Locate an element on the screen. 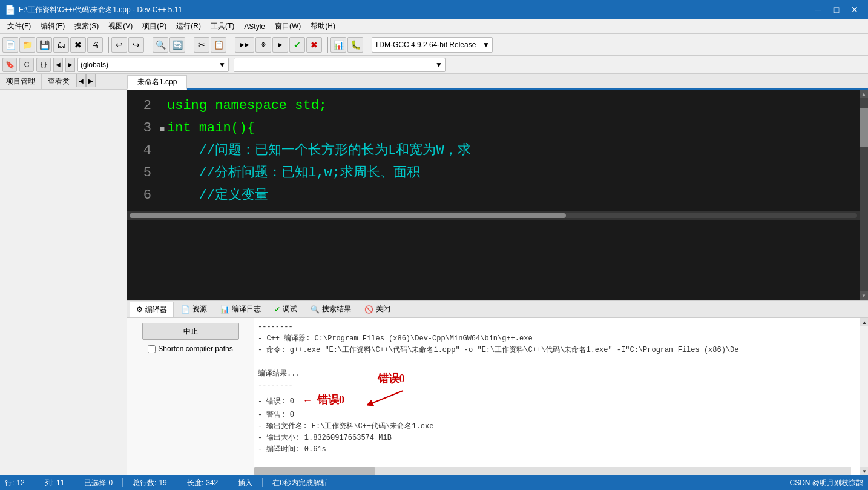 This screenshot has height=490, width=868. sel-val: 0 is located at coordinates (110, 483).